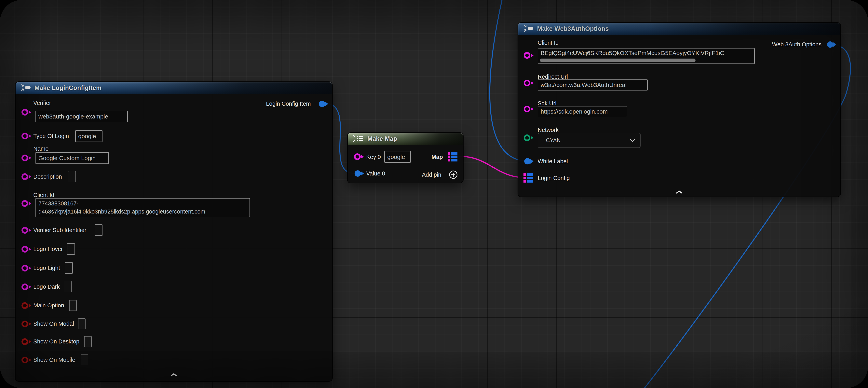 This screenshot has width=868, height=388. What do you see at coordinates (98, 230) in the screenshot?
I see `verifier-sub-identifier-input` at bounding box center [98, 230].